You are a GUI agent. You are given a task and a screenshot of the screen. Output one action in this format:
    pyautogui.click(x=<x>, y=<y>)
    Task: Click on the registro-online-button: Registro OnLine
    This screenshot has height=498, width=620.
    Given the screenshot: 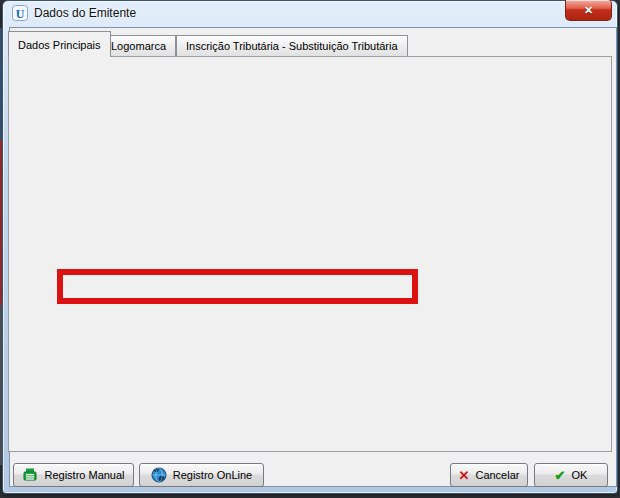 What is the action you would take?
    pyautogui.click(x=202, y=475)
    